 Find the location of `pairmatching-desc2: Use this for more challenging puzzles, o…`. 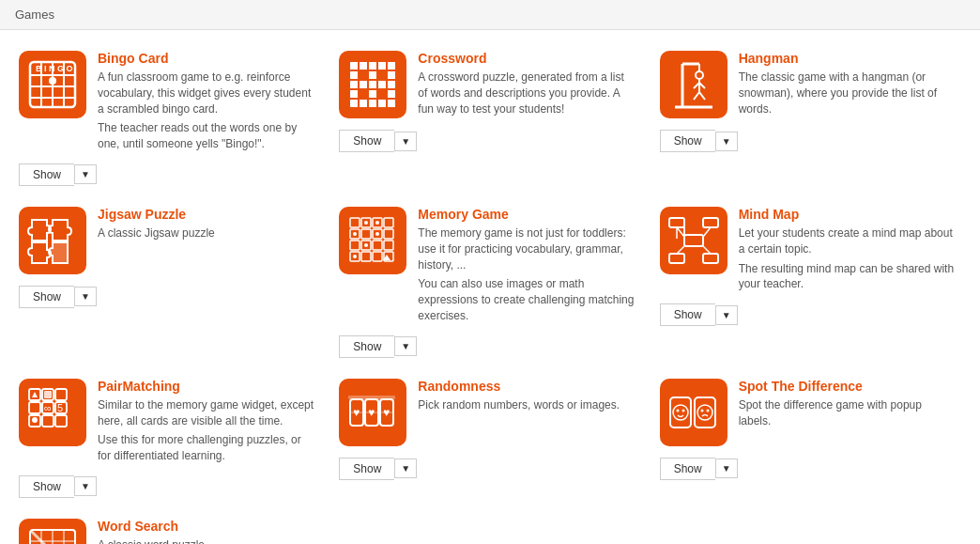

pairmatching-desc2: Use this for more challenging puzzles, o… is located at coordinates (207, 448).